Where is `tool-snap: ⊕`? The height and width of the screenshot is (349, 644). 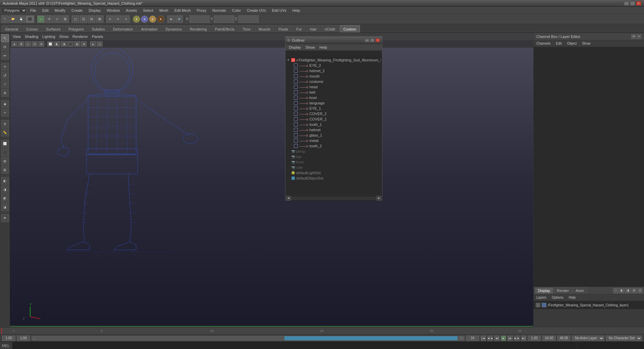
tool-snap: ⊕ is located at coordinates (5, 124).